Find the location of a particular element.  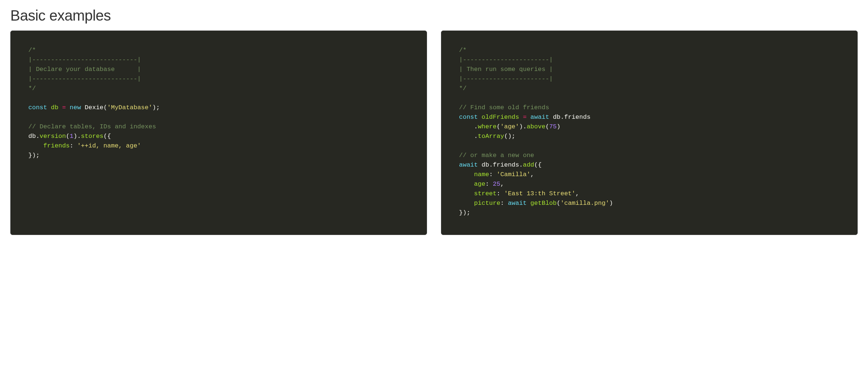

code-keyword: new is located at coordinates (75, 107).